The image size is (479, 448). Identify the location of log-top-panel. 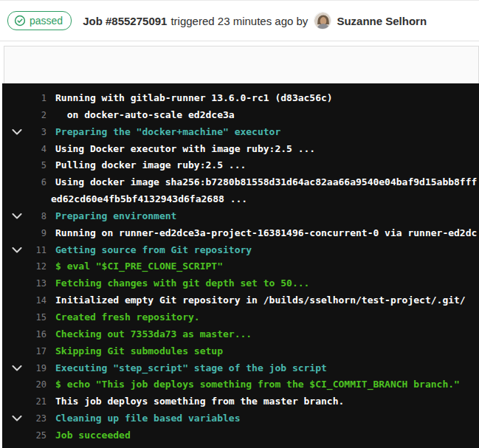
(241, 65).